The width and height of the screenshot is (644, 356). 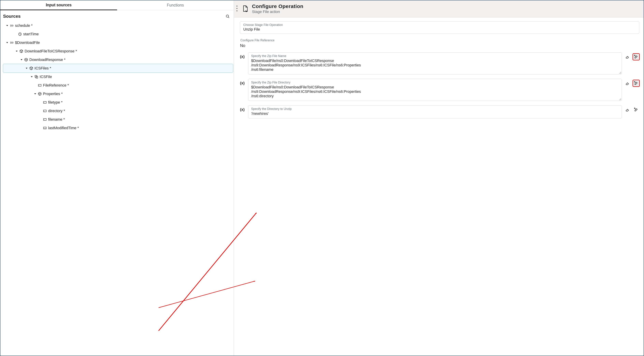 What do you see at coordinates (440, 46) in the screenshot?
I see `file-ref-value: No` at bounding box center [440, 46].